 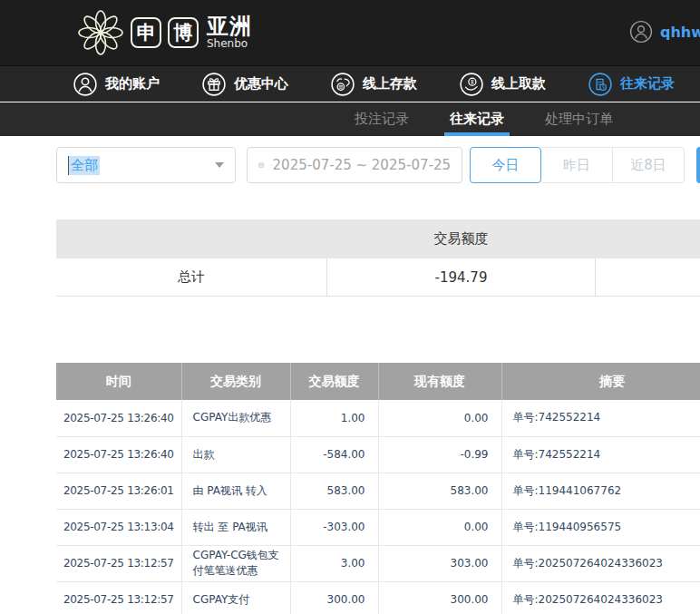 I want to click on calendar-icon, so click(x=261, y=165).